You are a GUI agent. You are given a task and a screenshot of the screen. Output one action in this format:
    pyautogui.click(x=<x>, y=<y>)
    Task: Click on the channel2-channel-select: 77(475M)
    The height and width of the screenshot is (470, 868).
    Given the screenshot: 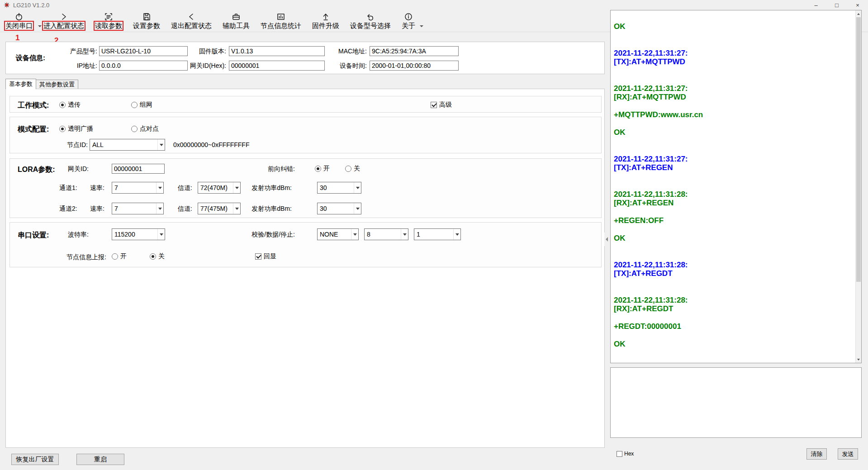 What is the action you would take?
    pyautogui.click(x=219, y=209)
    